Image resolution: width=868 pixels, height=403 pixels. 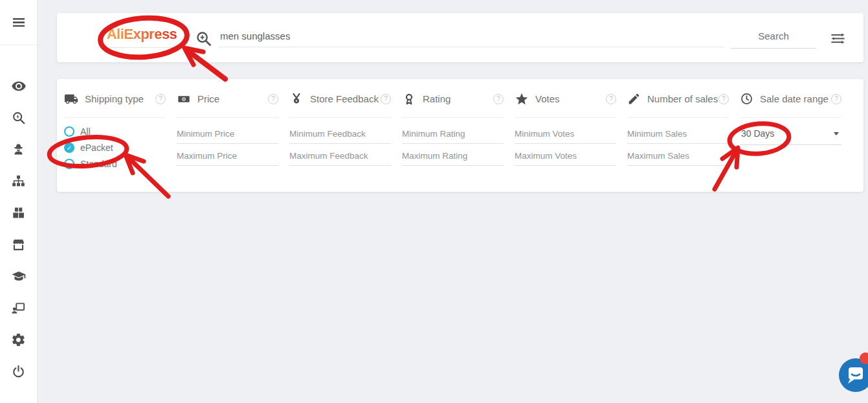 I want to click on power-icon, so click(x=18, y=372).